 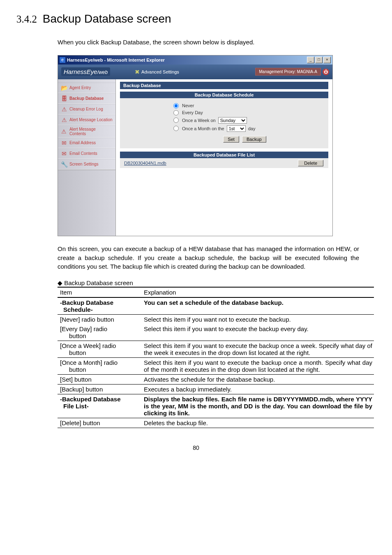 I want to click on app-header: HarnessEye/web ✖ Advanced Settings Manag…, so click(x=195, y=72).